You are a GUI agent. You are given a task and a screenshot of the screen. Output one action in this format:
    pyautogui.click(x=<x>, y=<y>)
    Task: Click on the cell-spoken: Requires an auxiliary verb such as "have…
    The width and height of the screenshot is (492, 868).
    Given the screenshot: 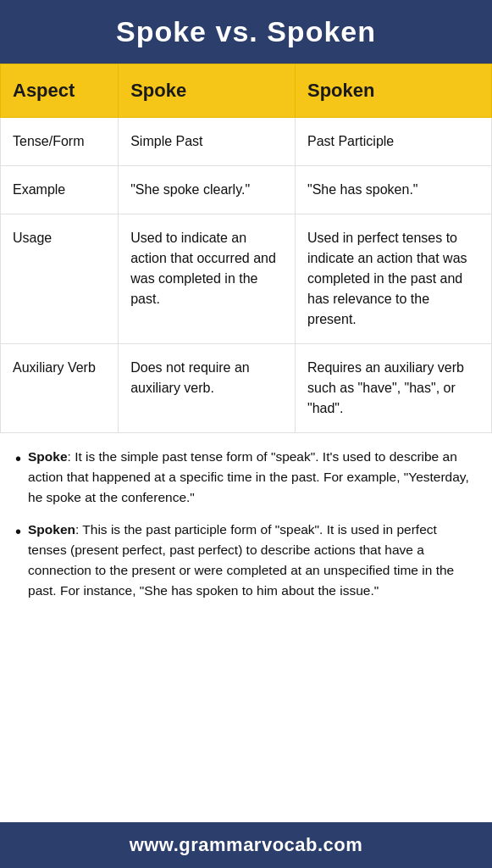 What is the action you would take?
    pyautogui.click(x=393, y=388)
    